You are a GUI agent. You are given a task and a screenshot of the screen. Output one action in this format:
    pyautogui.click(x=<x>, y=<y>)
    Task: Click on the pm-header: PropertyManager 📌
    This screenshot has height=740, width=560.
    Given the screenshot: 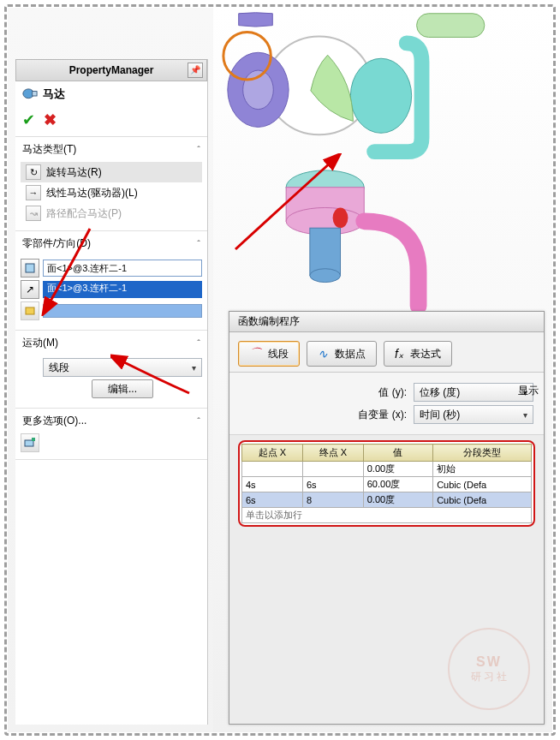 What is the action you would take?
    pyautogui.click(x=111, y=70)
    